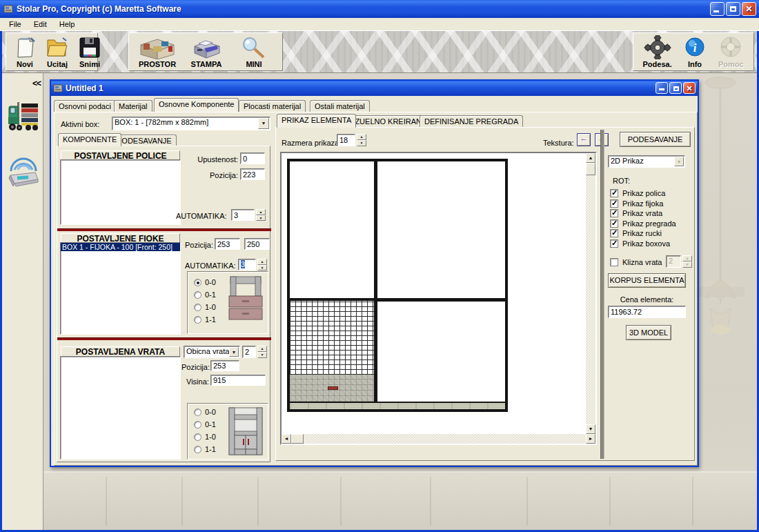 This screenshot has width=759, height=532. Describe the element at coordinates (640, 244) in the screenshot. I see `checkbox-prikaz-boxova: Prikaz boxova` at that location.